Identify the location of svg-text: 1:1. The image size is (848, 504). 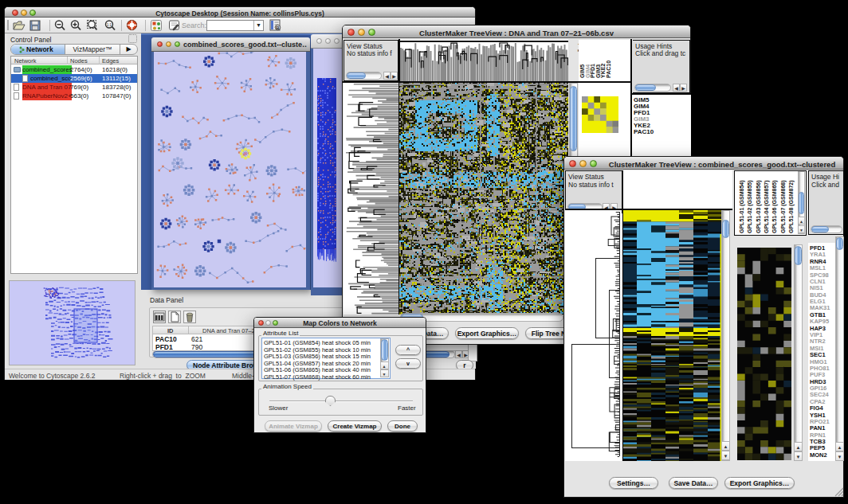
(110, 25).